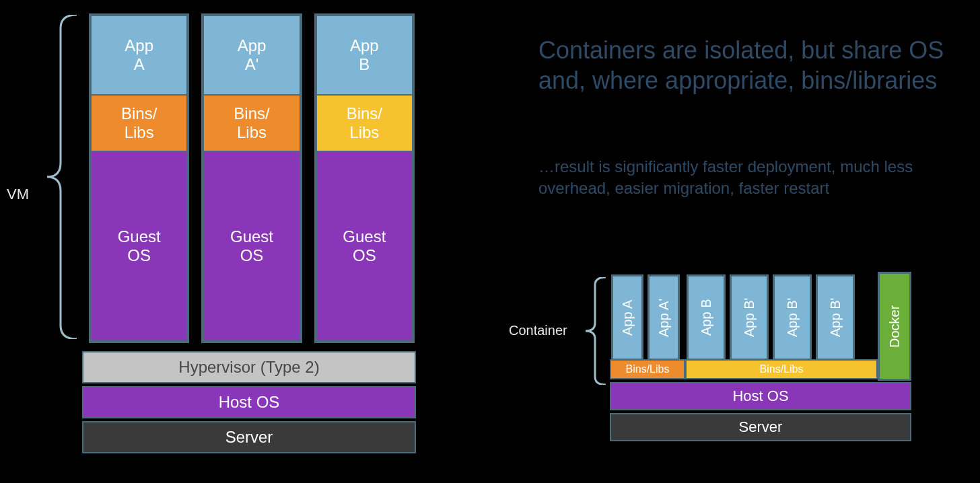  What do you see at coordinates (761, 357) in the screenshot?
I see `container-stack: App A App A' App B App B' App B' App B' …` at bounding box center [761, 357].